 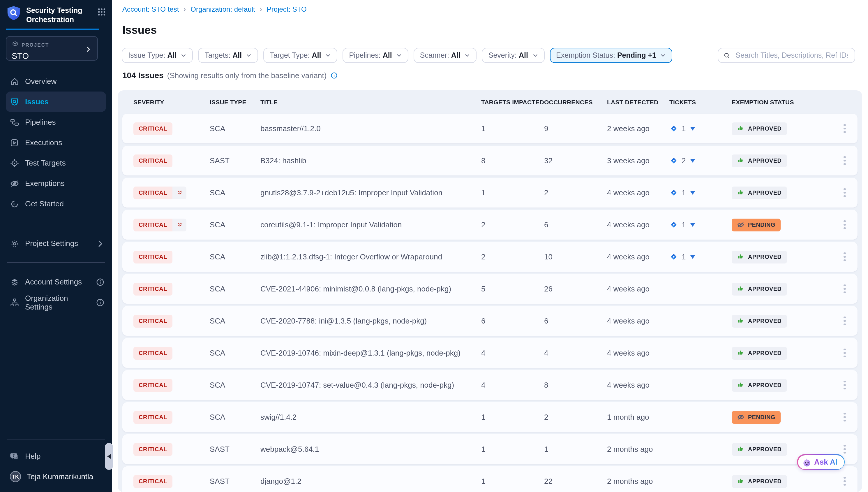 What do you see at coordinates (792, 55) in the screenshot?
I see `search-input` at bounding box center [792, 55].